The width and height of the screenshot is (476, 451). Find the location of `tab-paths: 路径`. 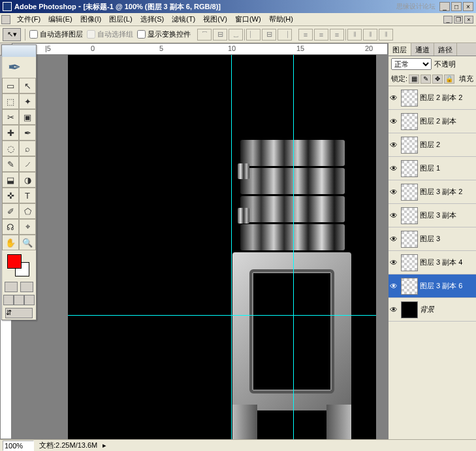

tab-paths: 路径 is located at coordinates (445, 50).